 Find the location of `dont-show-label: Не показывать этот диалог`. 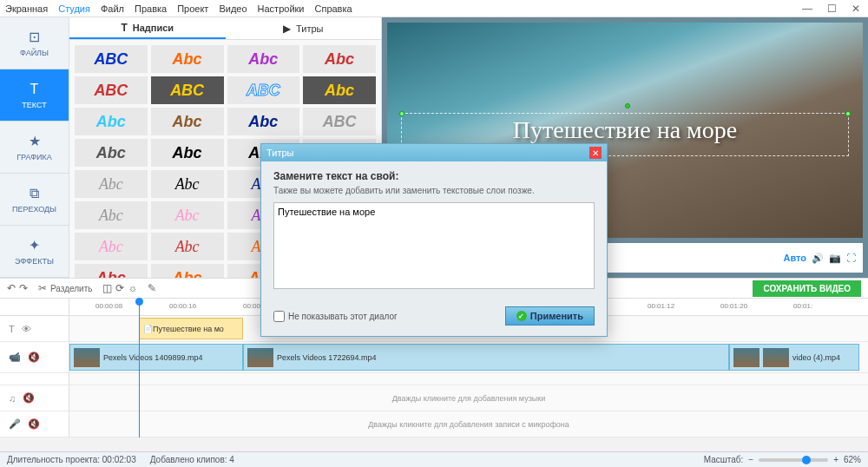

dont-show-label: Не показывать этот диалог is located at coordinates (343, 316).